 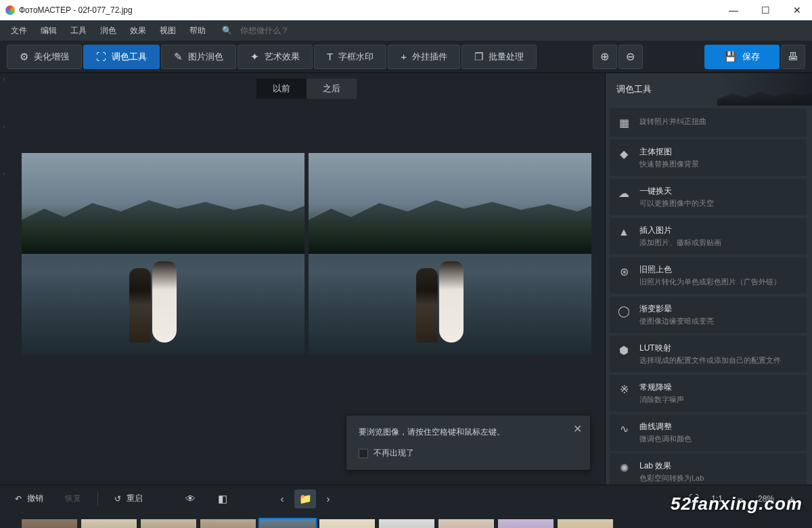 I want to click on filmstrip: ‹ ›, so click(x=406, y=520).